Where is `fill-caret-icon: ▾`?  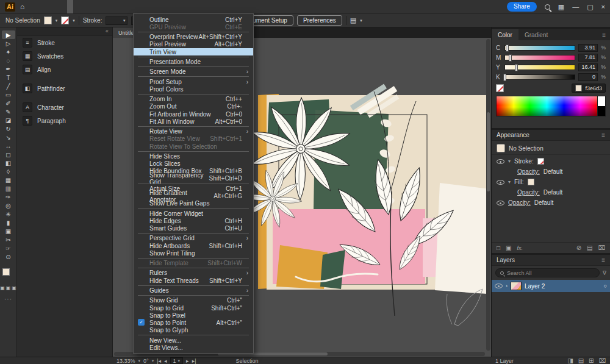
fill-caret-icon: ▾ is located at coordinates (57, 21).